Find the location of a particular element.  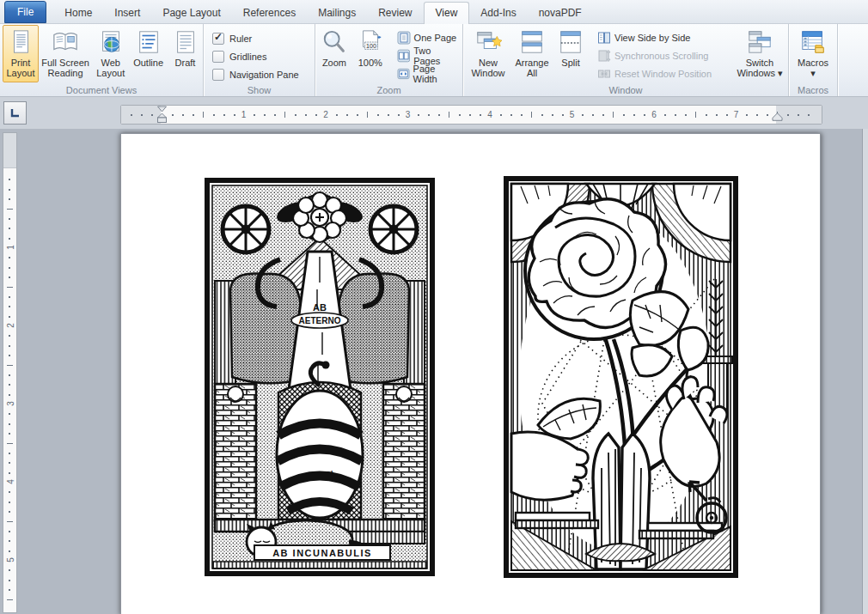

new-window-icon is located at coordinates (488, 42).